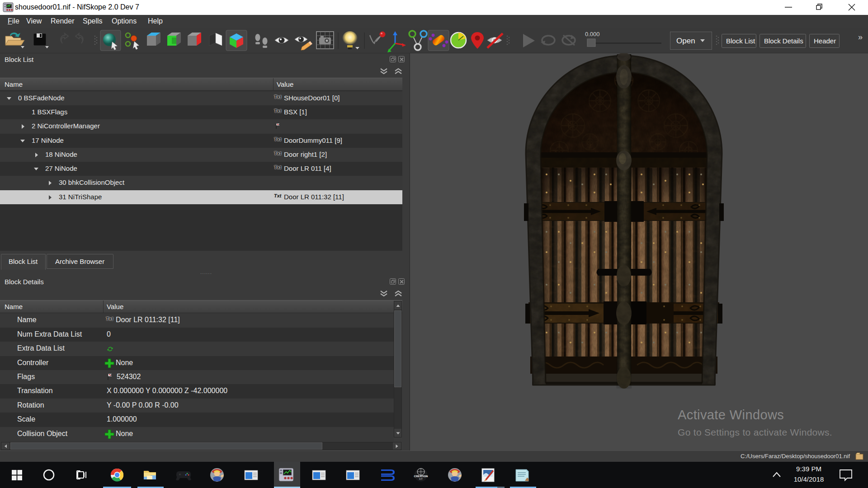 This screenshot has width=868, height=488. What do you see at coordinates (592, 34) in the screenshot?
I see `svg-text: 0.000` at bounding box center [592, 34].